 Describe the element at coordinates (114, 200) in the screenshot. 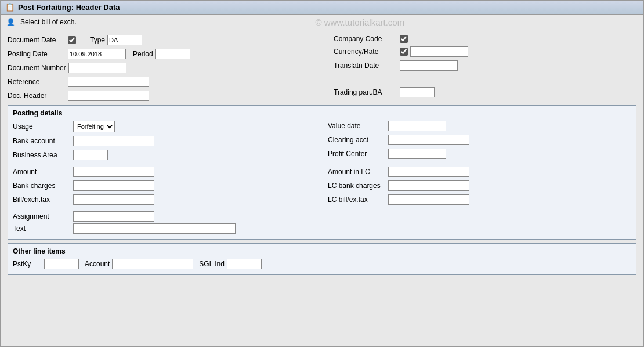

I see `bill-exch-tax-input` at that location.